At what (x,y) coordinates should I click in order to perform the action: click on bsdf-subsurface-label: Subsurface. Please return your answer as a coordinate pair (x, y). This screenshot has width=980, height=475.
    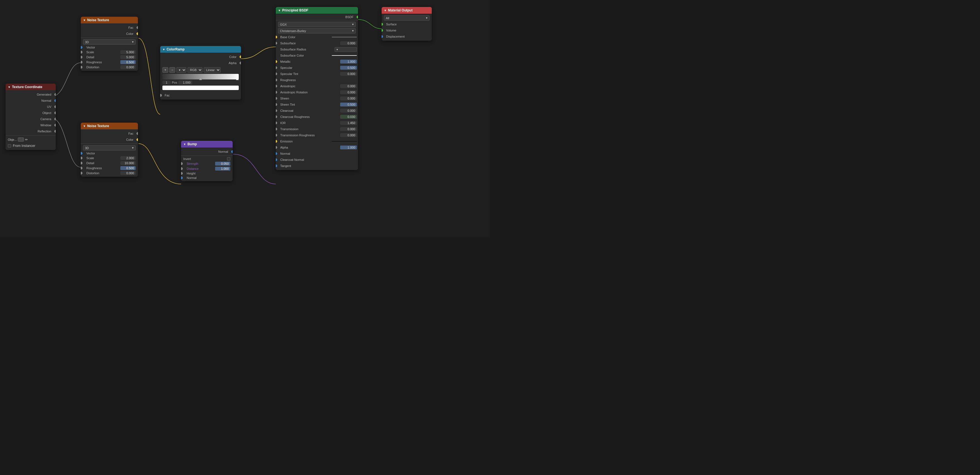
    Looking at the image, I should click on (309, 43).